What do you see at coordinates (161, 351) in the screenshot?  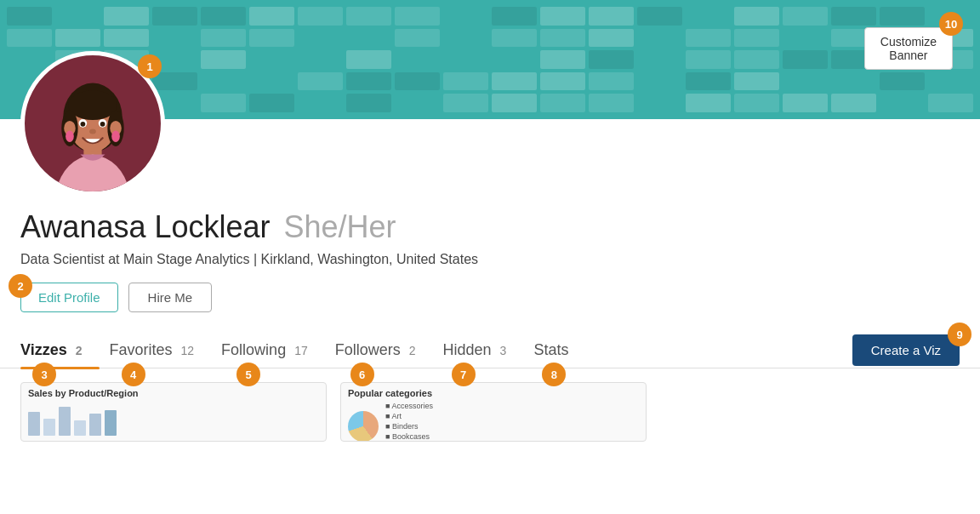 I see `tab-favorites: Favorites 12 4` at bounding box center [161, 351].